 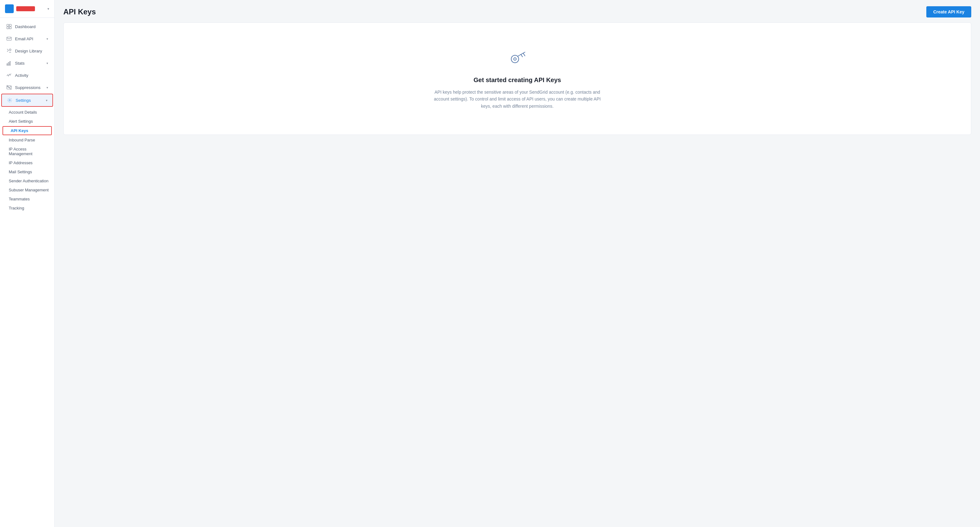 What do you see at coordinates (23, 100) in the screenshot?
I see `sidebar-item-label: Settings` at bounding box center [23, 100].